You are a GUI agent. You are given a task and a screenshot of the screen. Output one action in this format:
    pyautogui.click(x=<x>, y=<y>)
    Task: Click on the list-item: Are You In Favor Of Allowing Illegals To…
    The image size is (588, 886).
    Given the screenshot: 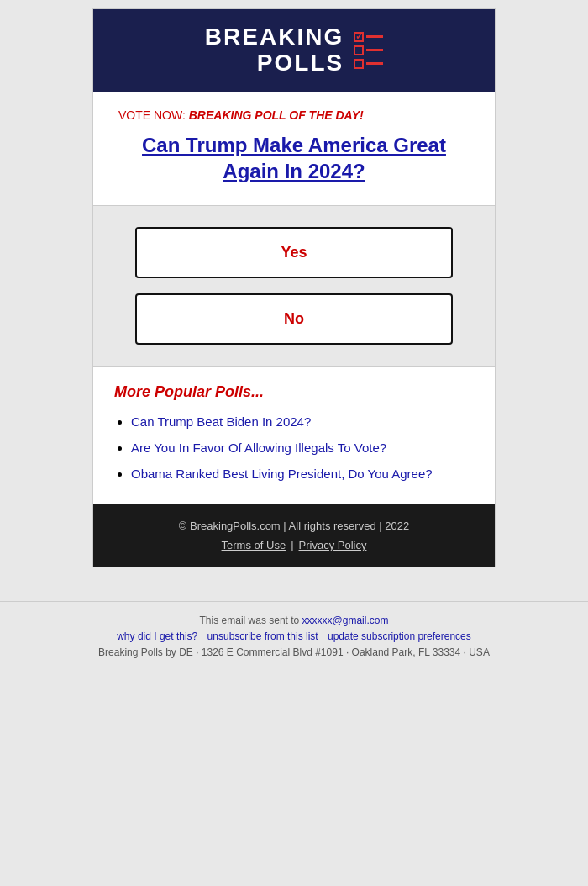 What is the action you would take?
    pyautogui.click(x=302, y=447)
    